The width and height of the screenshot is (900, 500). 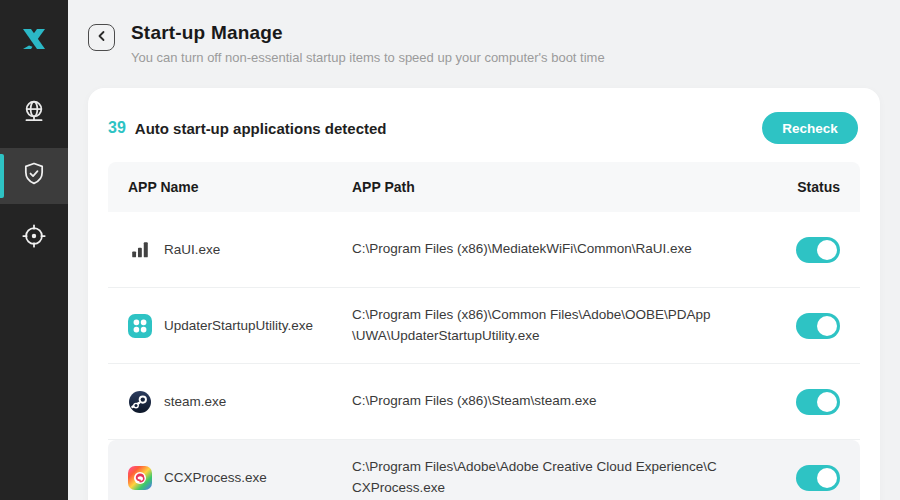 I want to click on column-header-app-name: APP Name, so click(x=240, y=187).